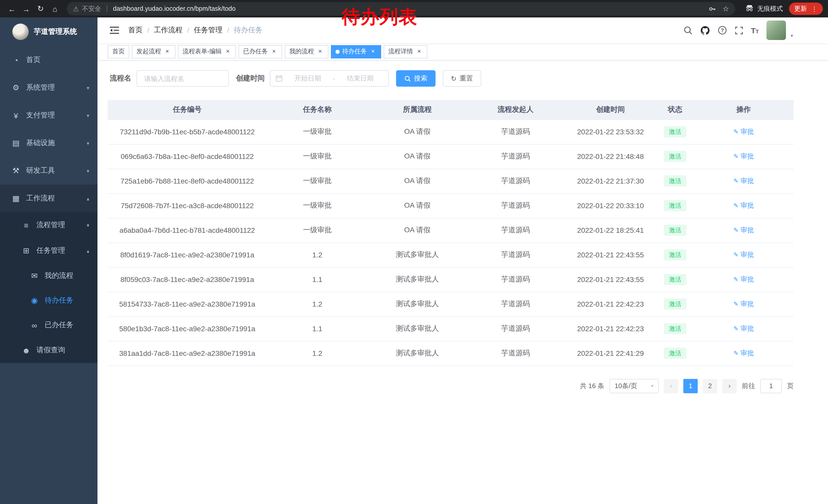  Describe the element at coordinates (592, 386) in the screenshot. I see `total-count: 共 16 条` at that location.